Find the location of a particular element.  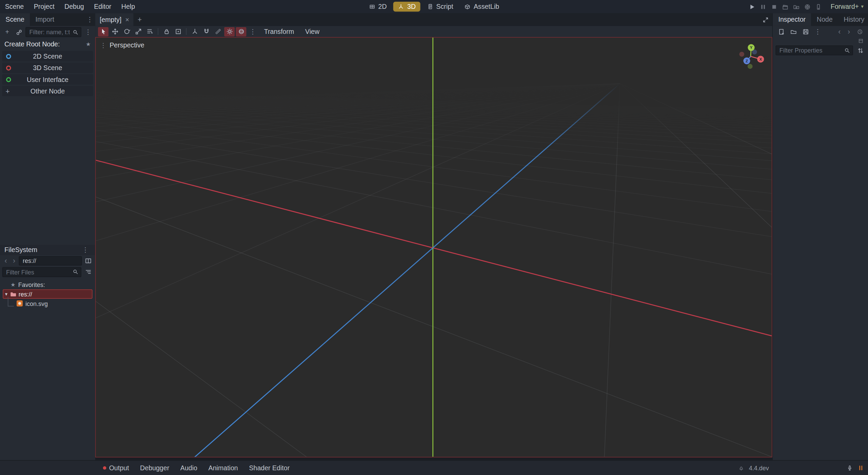

toggle-split-mode-icon is located at coordinates (88, 261).